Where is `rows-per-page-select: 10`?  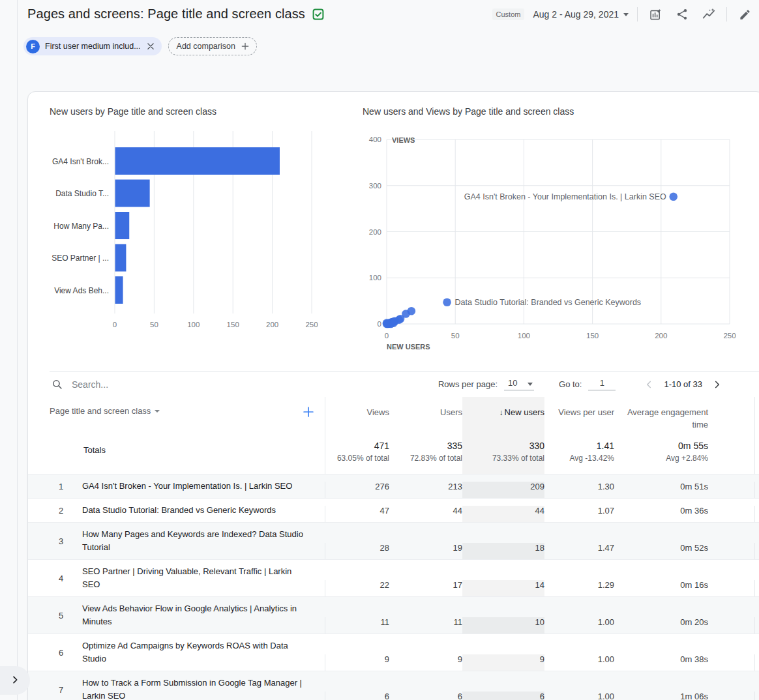
rows-per-page-select: 10 is located at coordinates (519, 385).